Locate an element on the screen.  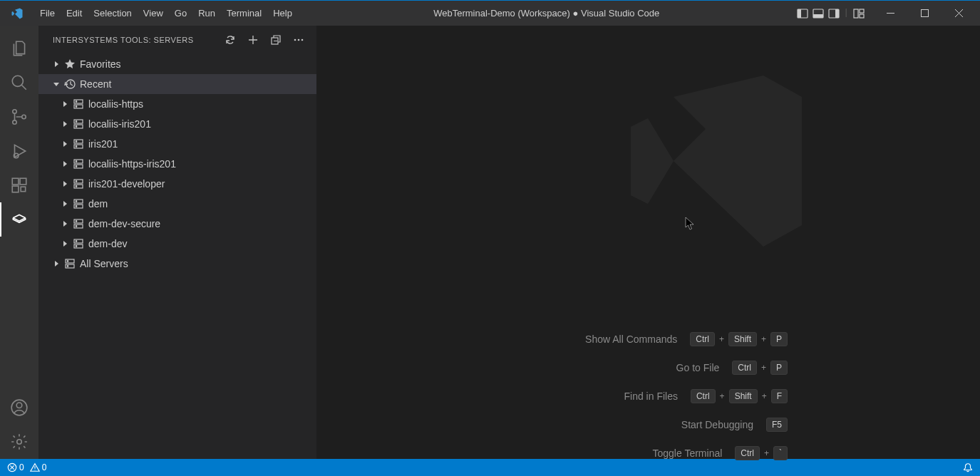
sidebar-header: INTERSYSTEMS TOOLS: SERVERS is located at coordinates (177, 40).